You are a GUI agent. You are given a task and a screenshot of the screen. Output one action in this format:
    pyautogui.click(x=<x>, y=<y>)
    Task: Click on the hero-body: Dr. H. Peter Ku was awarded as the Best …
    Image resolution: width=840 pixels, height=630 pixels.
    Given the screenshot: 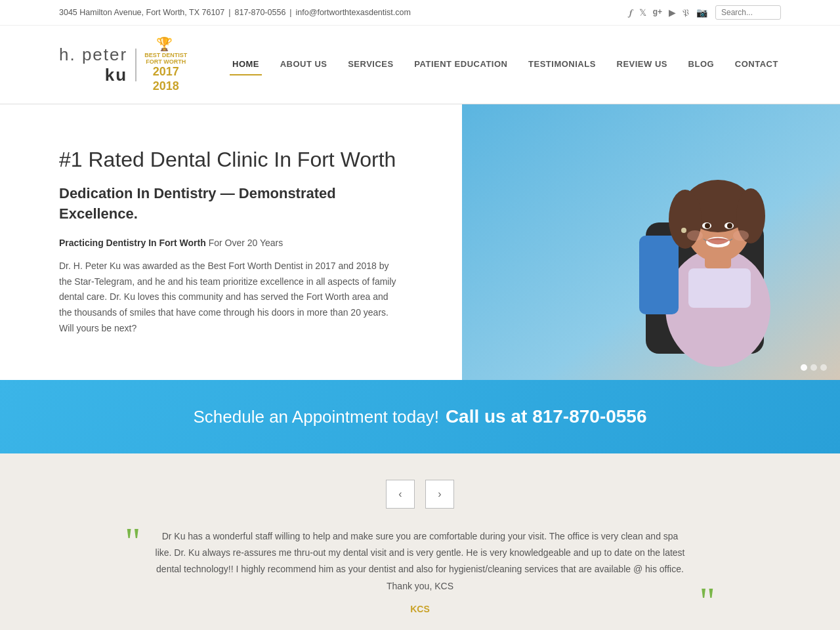 What is the action you would take?
    pyautogui.click(x=231, y=298)
    